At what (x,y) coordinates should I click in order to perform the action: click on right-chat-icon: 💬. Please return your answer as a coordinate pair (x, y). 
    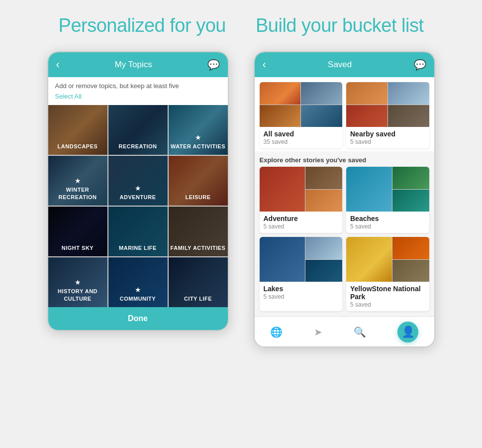
    Looking at the image, I should click on (420, 65).